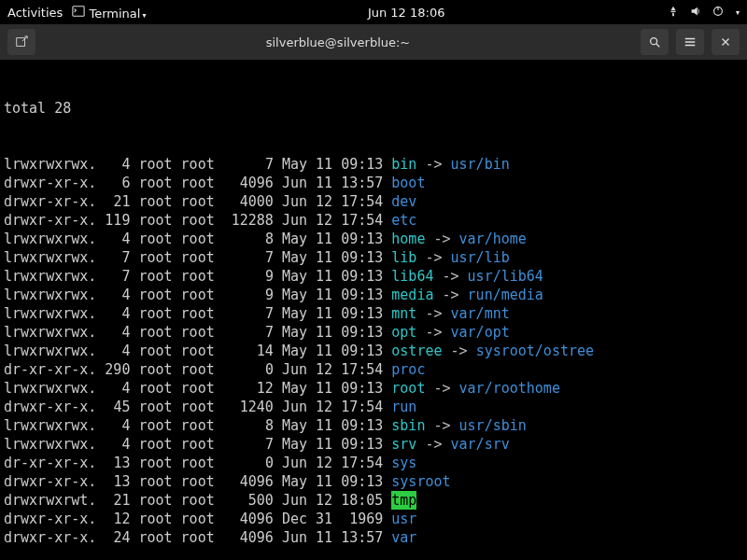  I want to click on ls-row: drwxr-xr-x.45 rootroot1240 Jun 12 17:54r…, so click(374, 407).